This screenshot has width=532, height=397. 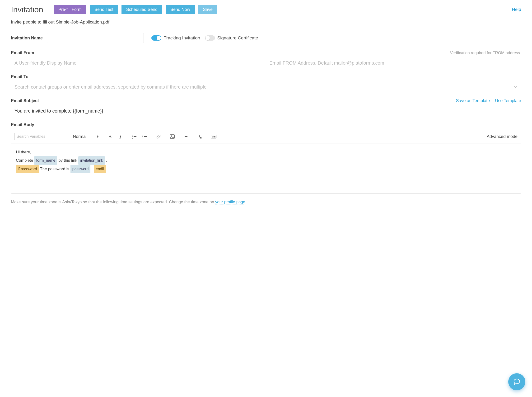 What do you see at coordinates (156, 38) in the screenshot?
I see `tracking-invitation-toggle` at bounding box center [156, 38].